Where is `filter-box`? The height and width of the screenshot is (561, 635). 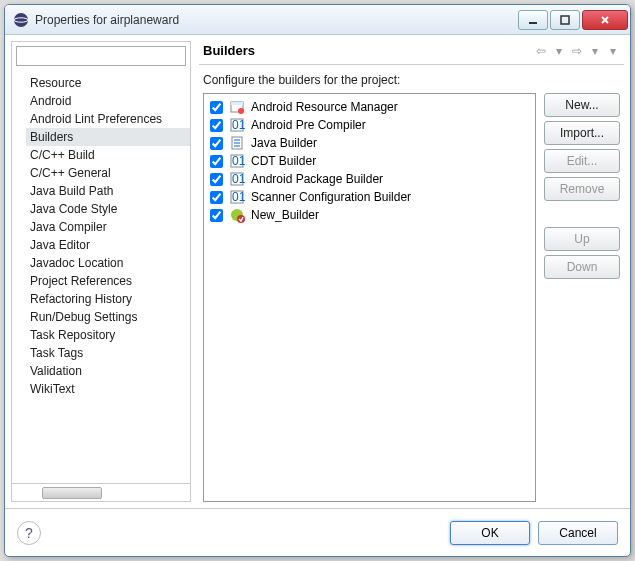 filter-box is located at coordinates (101, 56).